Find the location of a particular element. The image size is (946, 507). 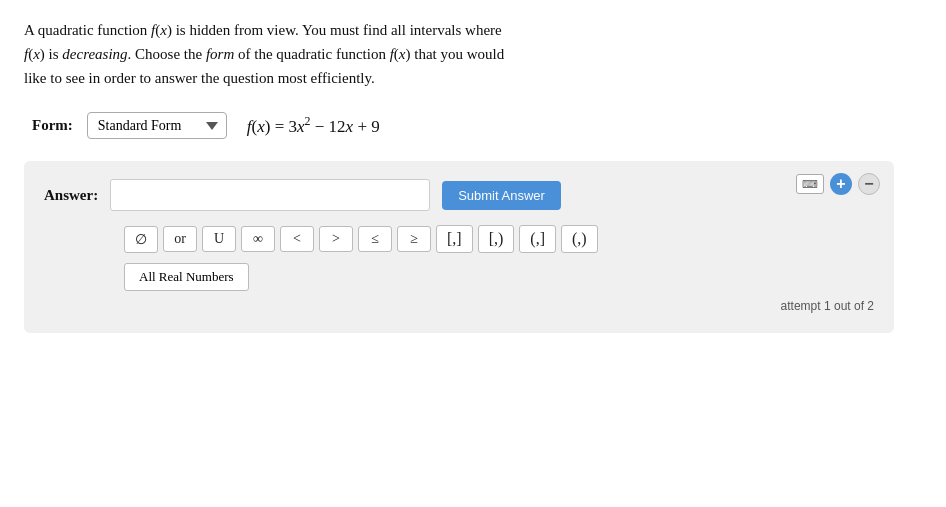

remove-button: − is located at coordinates (869, 184).